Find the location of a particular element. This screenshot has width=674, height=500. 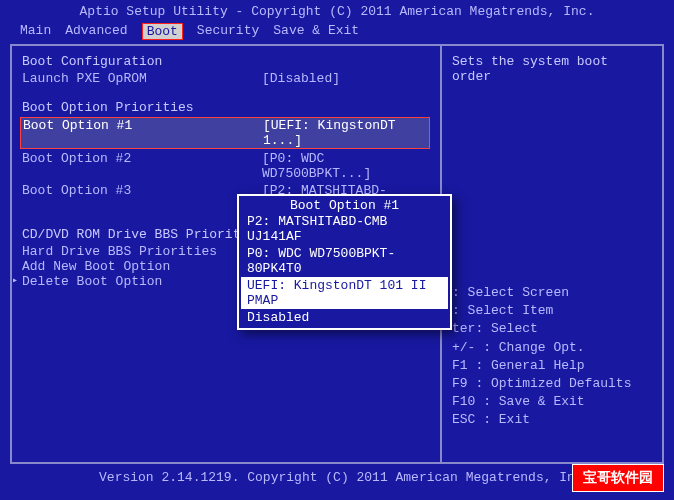

key-esc: ESC : Exit is located at coordinates (552, 420).